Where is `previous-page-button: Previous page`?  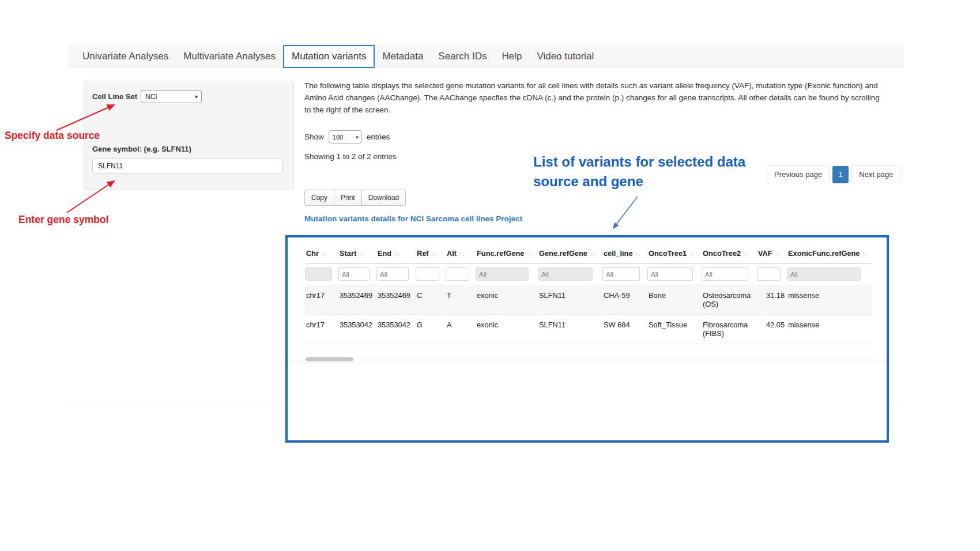
previous-page-button: Previous page is located at coordinates (798, 174).